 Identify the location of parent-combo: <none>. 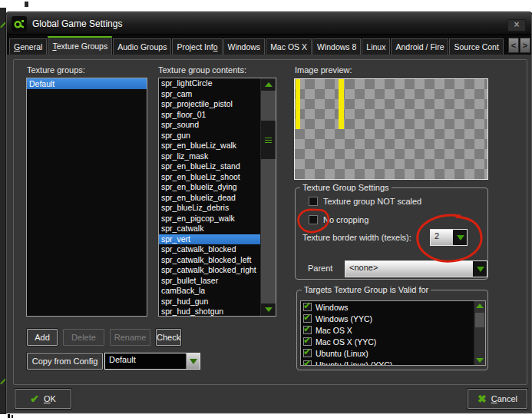
(416, 269).